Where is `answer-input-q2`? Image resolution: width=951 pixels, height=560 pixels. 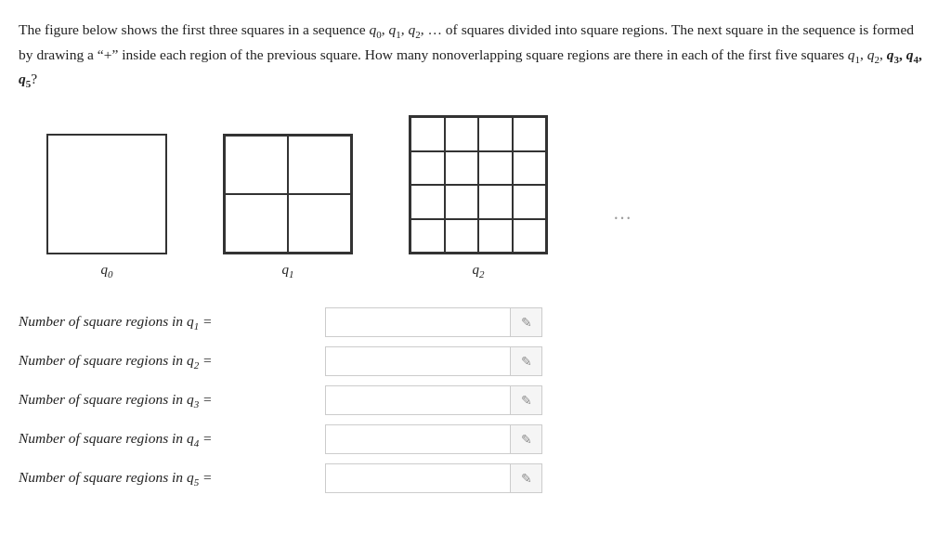
answer-input-q2 is located at coordinates (418, 361).